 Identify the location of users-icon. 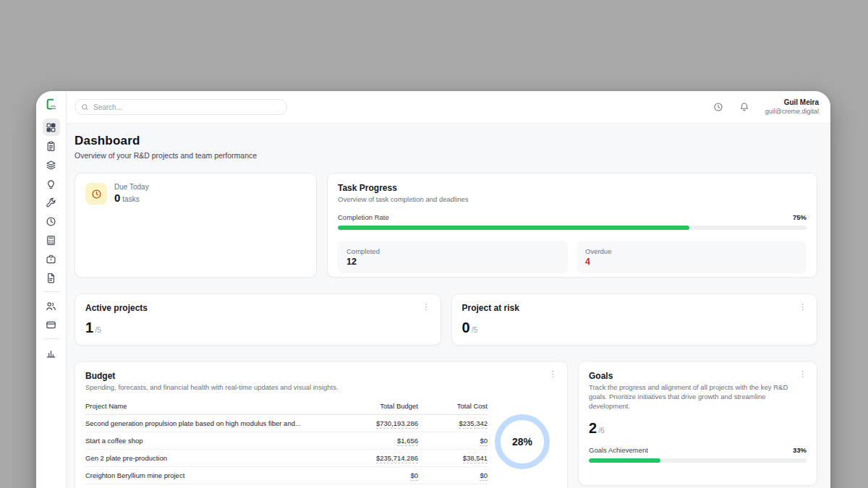
(51, 307).